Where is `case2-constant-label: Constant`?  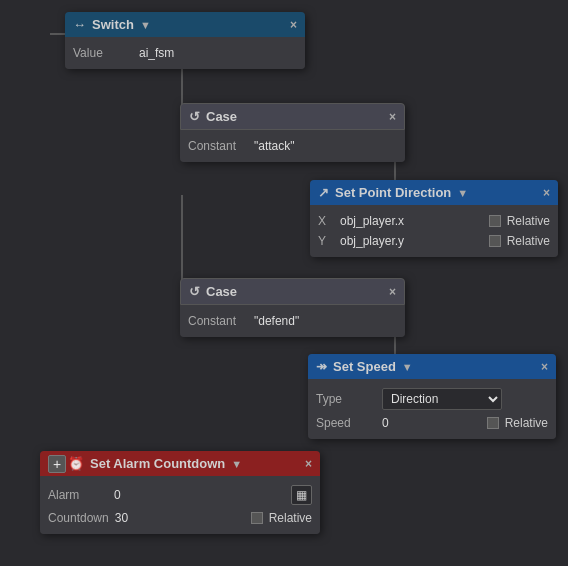
case2-constant-label: Constant is located at coordinates (218, 321).